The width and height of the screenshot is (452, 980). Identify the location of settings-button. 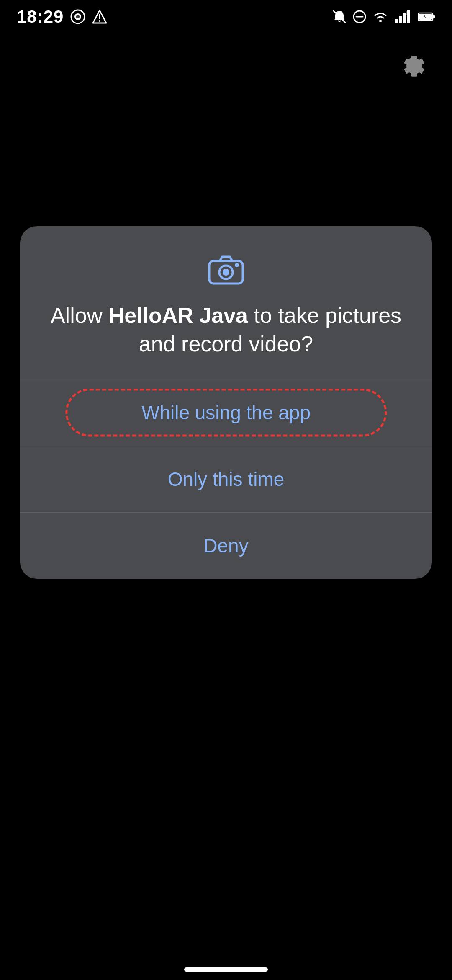
(412, 63).